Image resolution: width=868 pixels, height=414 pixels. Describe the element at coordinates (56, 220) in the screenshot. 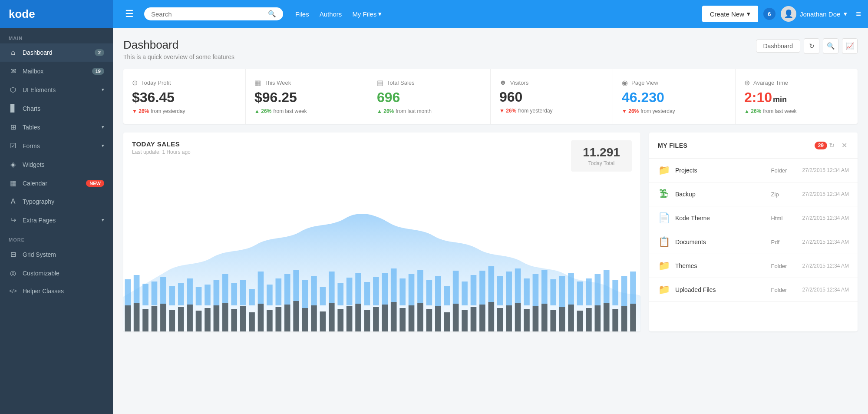

I see `sidebar-item-extra-pages: ↪ Extra Pages ▾` at that location.